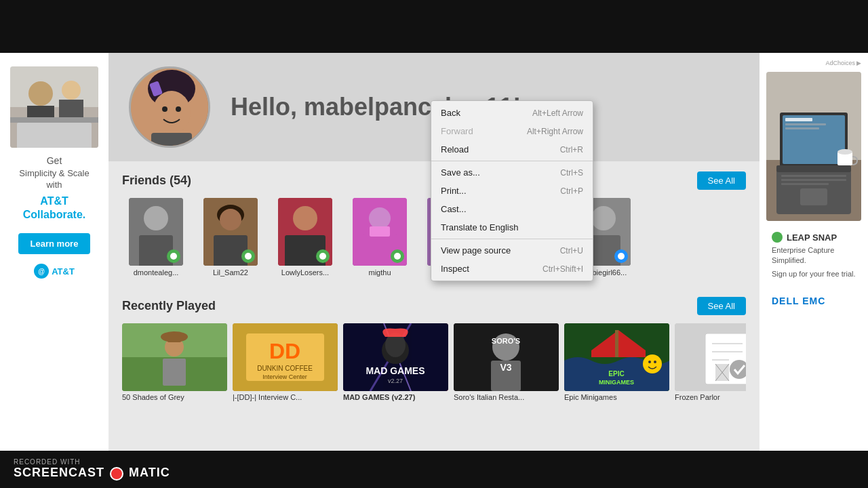 This screenshot has height=488, width=868. What do you see at coordinates (175, 362) in the screenshot?
I see `list-item: 50 Shades of Grey` at bounding box center [175, 362].